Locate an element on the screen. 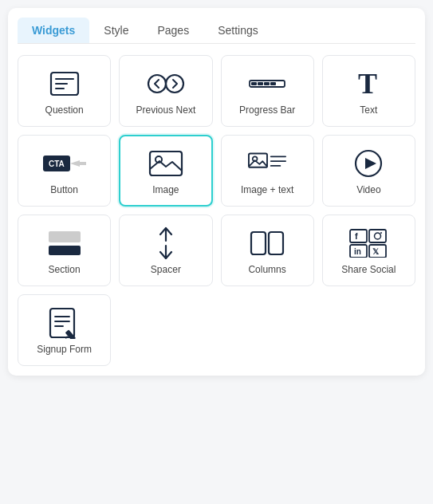 The image size is (433, 504). svg-text: T is located at coordinates (368, 84).